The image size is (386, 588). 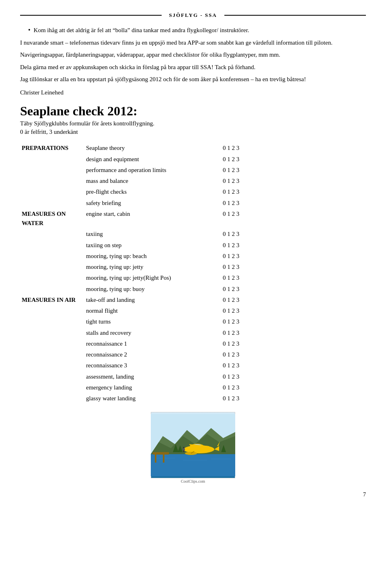 What do you see at coordinates (52, 219) in the screenshot?
I see `section-label: MEASURES ONWATER` at bounding box center [52, 219].